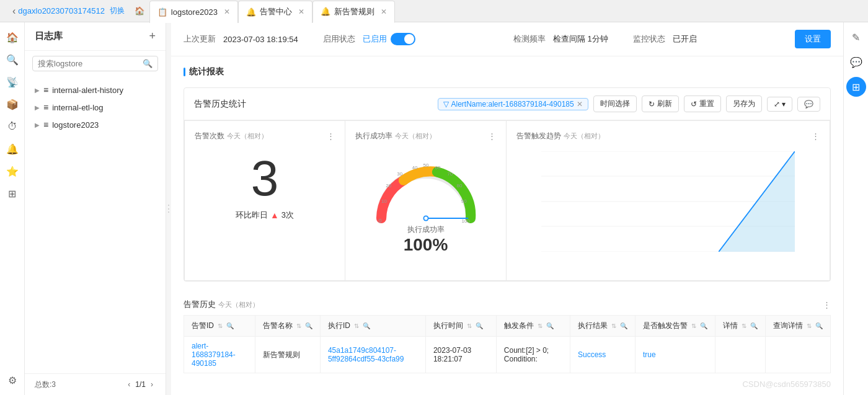  Describe the element at coordinates (95, 37) in the screenshot. I see `sidebar-header: 日志库 +` at that location.